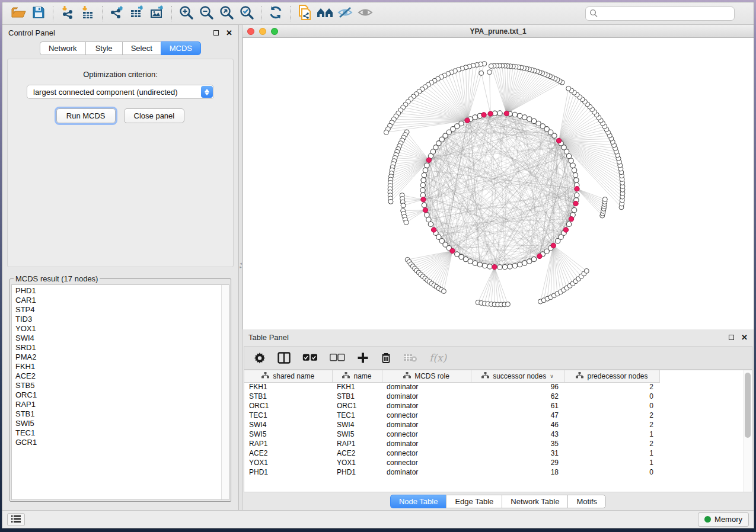  What do you see at coordinates (122, 405) in the screenshot?
I see `mcds-result-item: RAP1` at bounding box center [122, 405].